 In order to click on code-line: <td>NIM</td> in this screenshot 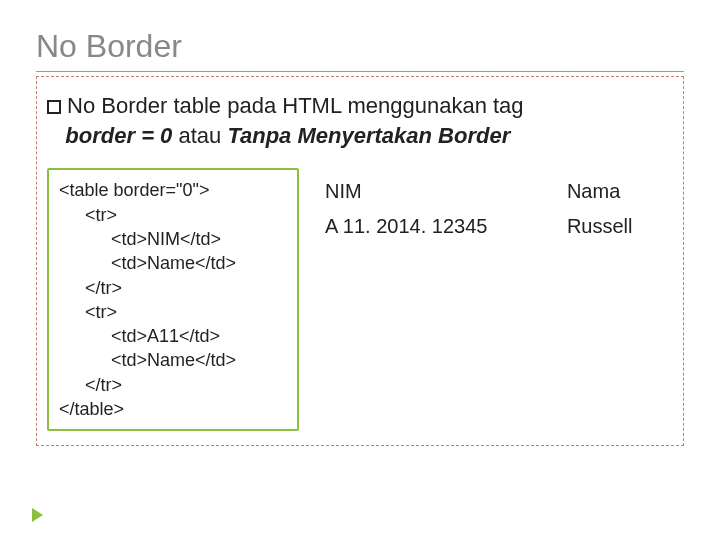, I will do `click(173, 239)`.